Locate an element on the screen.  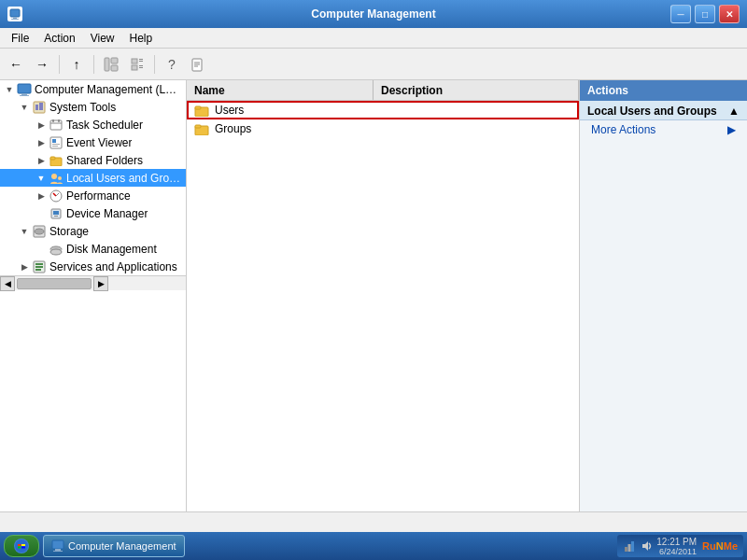
window-controls: ─ □ ✕ is located at coordinates (705, 14).